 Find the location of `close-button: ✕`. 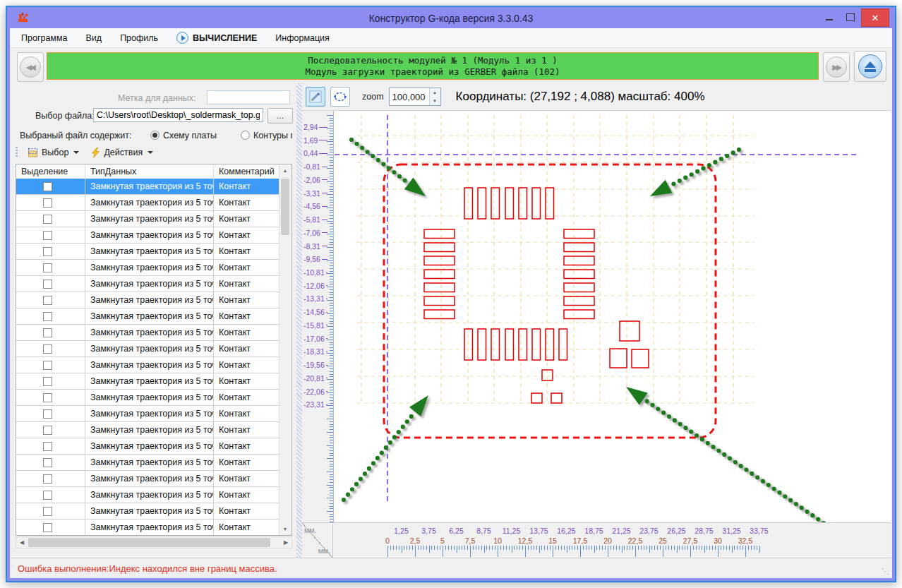

close-button: ✕ is located at coordinates (875, 18).